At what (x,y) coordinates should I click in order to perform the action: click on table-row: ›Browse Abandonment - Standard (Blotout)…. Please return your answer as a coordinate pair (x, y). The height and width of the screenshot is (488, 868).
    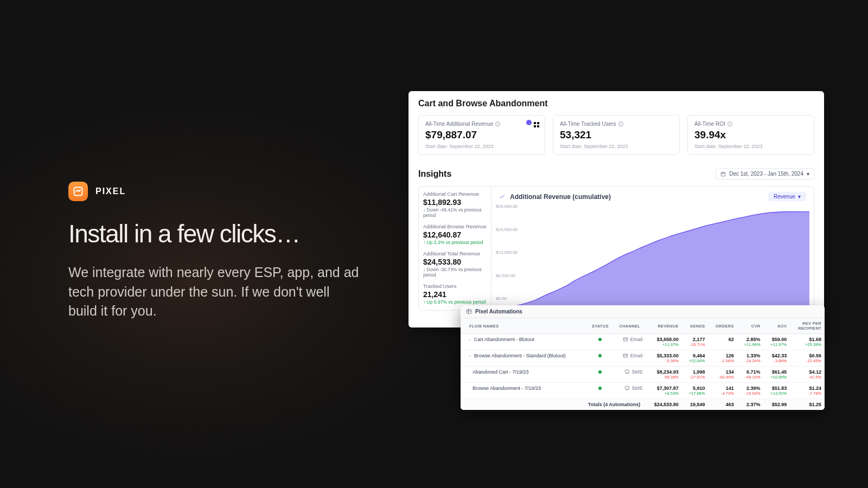
    Looking at the image, I should click on (642, 358).